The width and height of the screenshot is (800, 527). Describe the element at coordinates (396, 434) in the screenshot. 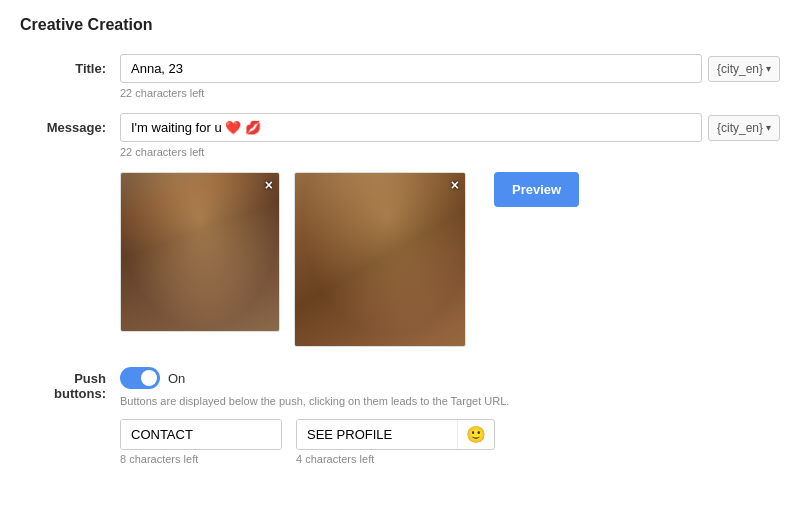

I see `push-btn-2-input-wrap: 🙂` at that location.